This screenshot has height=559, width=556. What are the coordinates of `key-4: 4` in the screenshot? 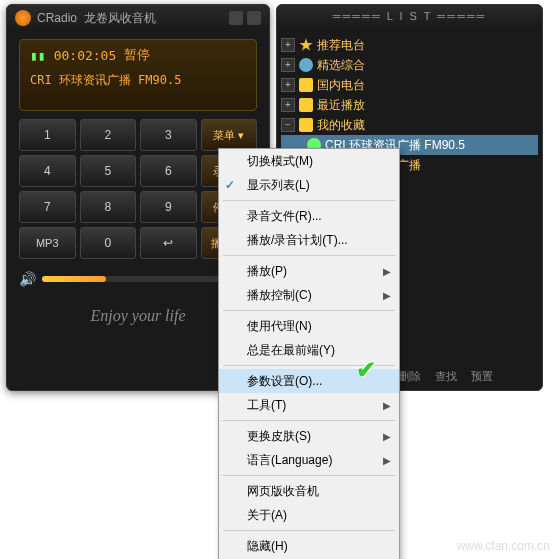 It's located at (48, 171).